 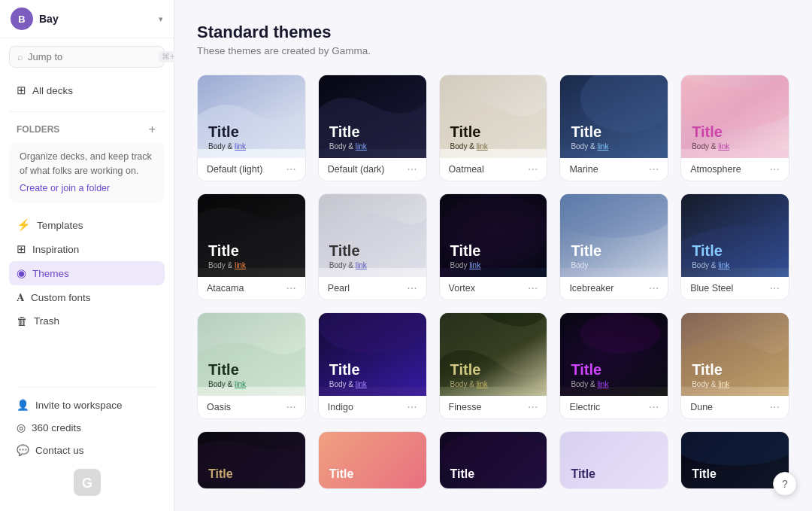 I want to click on sidebar-bottom: 👤 Invite to workspace ◎ 360 credits 💬 Co…, so click(x=87, y=444).